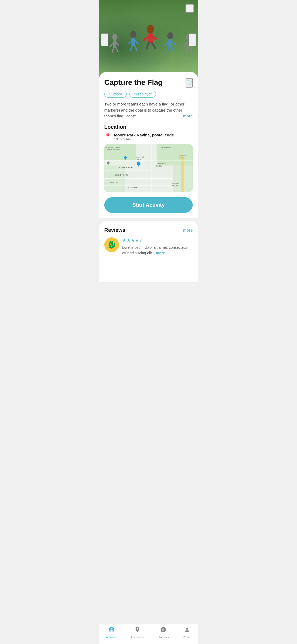  Describe the element at coordinates (114, 182) in the screenshot. I see `svg-text: Balfour Park` at that location.